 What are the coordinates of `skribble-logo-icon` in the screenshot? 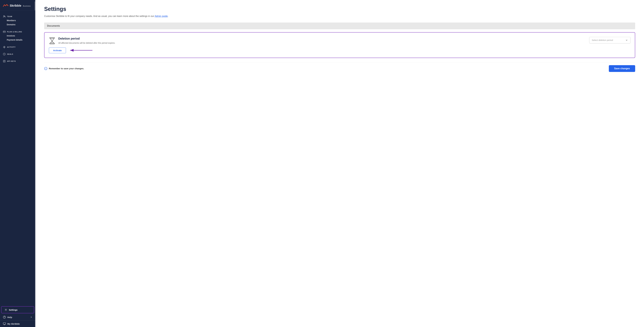 It's located at (6, 5).